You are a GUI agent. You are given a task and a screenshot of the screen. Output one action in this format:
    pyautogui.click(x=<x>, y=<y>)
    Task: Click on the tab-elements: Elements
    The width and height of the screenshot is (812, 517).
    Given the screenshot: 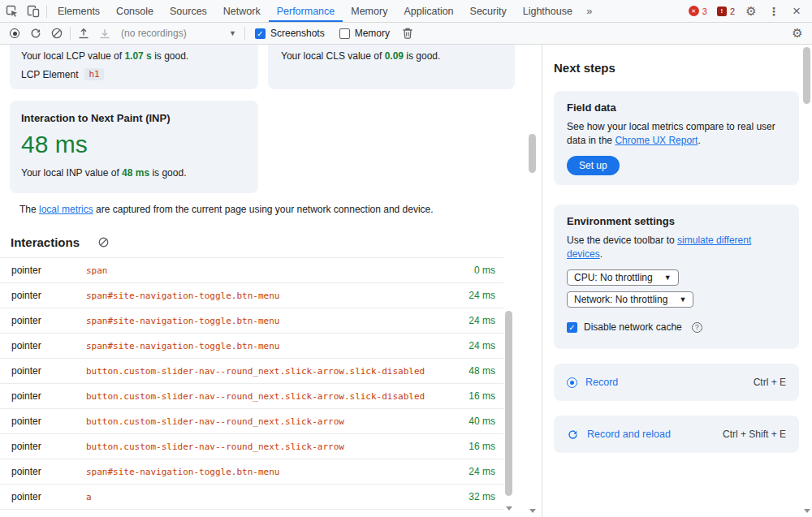 What is the action you would take?
    pyautogui.click(x=79, y=11)
    